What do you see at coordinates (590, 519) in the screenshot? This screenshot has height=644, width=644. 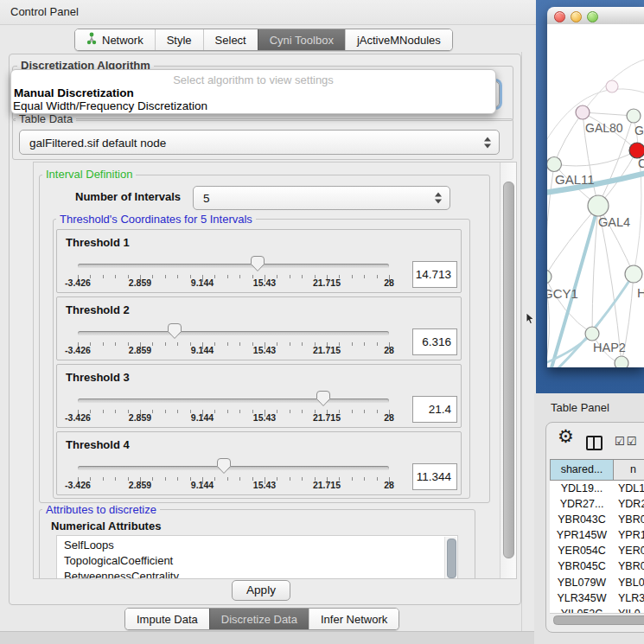 I see `table-panel: Table Panel ⚙ ☑☑ shared... n YDL19...YDL…` at bounding box center [590, 519].